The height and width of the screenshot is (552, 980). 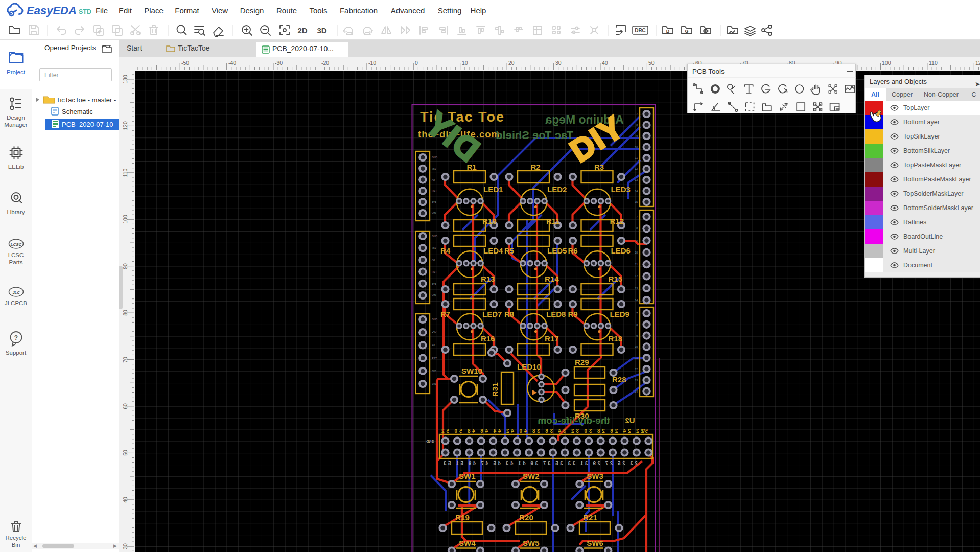 I want to click on svg-text: PCB_2020-07-10_, so click(x=89, y=125).